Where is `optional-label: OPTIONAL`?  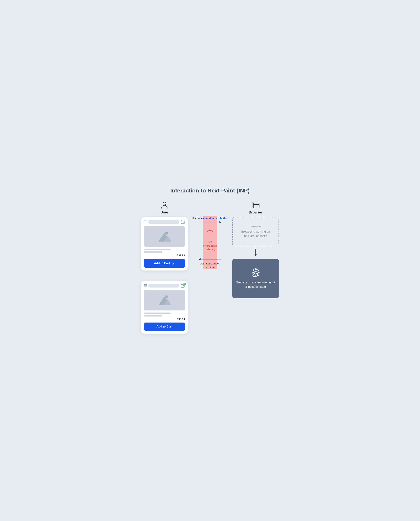 optional-label: OPTIONAL is located at coordinates (255, 226).